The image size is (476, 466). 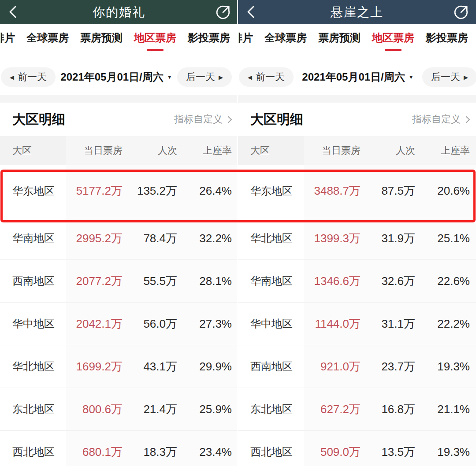 What do you see at coordinates (205, 366) in the screenshot?
I see `occupancy-cell: 29.9%` at bounding box center [205, 366].